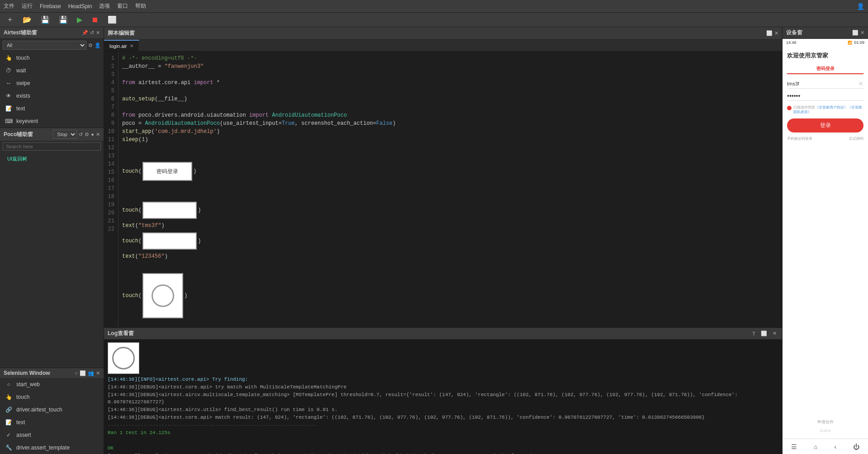 This screenshot has height=454, width=868. What do you see at coordinates (451, 132) in the screenshot?
I see `code-line-10: start_app('com.jd.mrd.jdhelp')` at bounding box center [451, 132].